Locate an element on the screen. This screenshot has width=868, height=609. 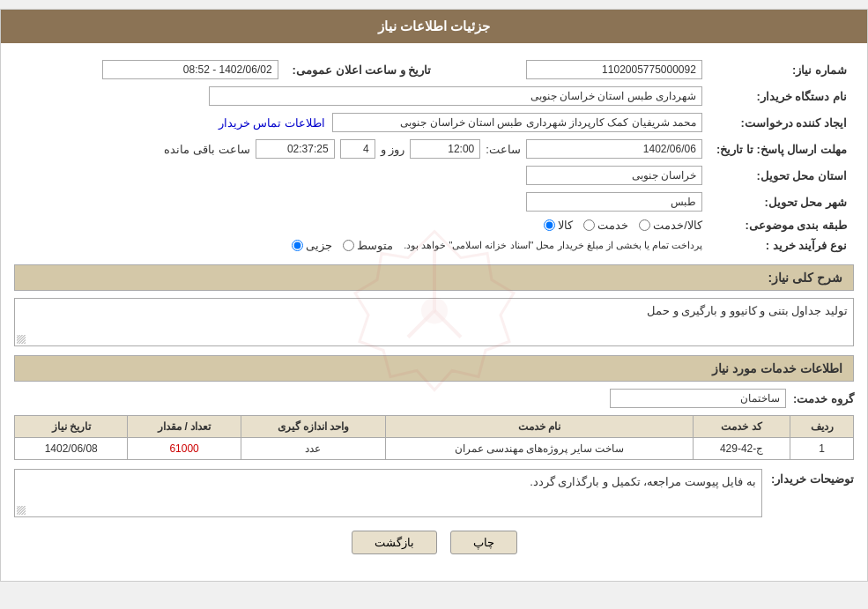
creator-value: محمد شریفیان کمک کارپرداز شهرداری طبس اس… is located at coordinates (517, 123).